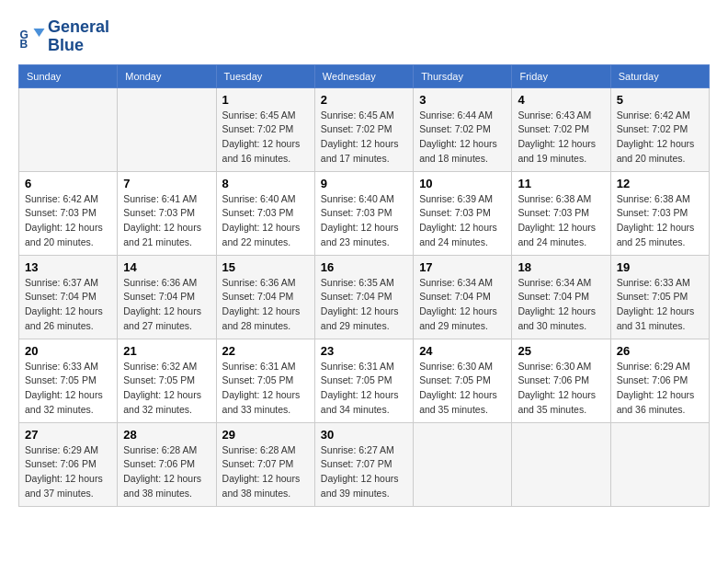 This screenshot has width=728, height=563. I want to click on calendar-week-row: 13Sunrise: 6:37 AM Sunset: 7:04 PM Dayli…, so click(364, 296).